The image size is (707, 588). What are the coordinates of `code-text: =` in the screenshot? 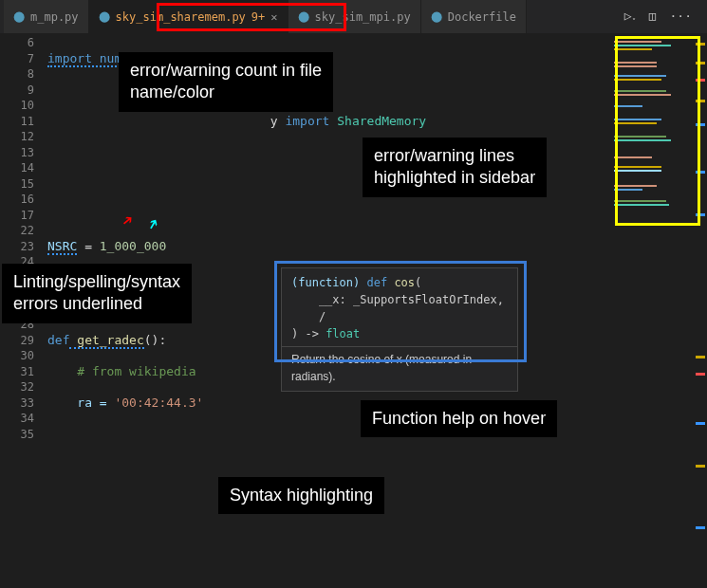 It's located at (87, 247).